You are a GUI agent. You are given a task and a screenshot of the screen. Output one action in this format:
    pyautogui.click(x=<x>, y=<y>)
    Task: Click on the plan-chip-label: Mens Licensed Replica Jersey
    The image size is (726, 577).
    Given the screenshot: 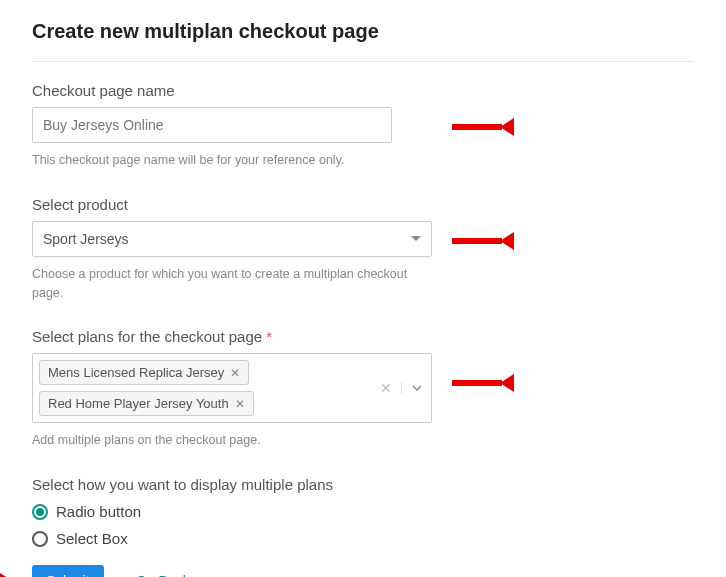 What is the action you would take?
    pyautogui.click(x=136, y=372)
    